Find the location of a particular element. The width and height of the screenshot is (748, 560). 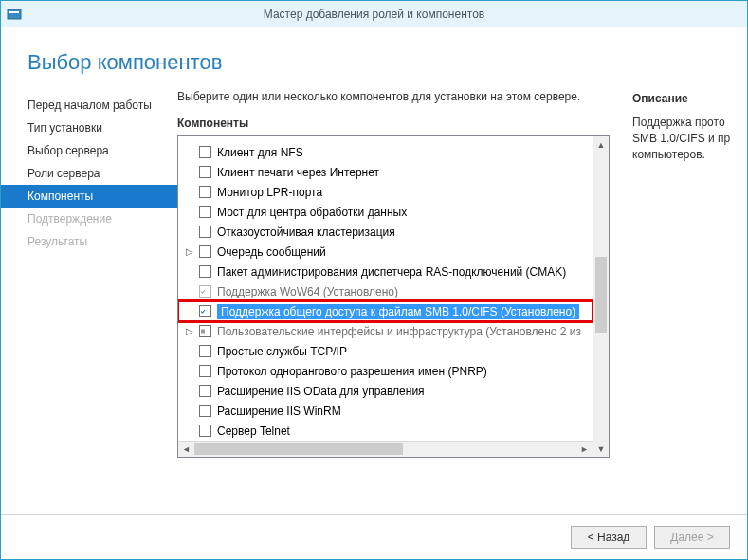

scroll-down-button: ▼ is located at coordinates (601, 449).